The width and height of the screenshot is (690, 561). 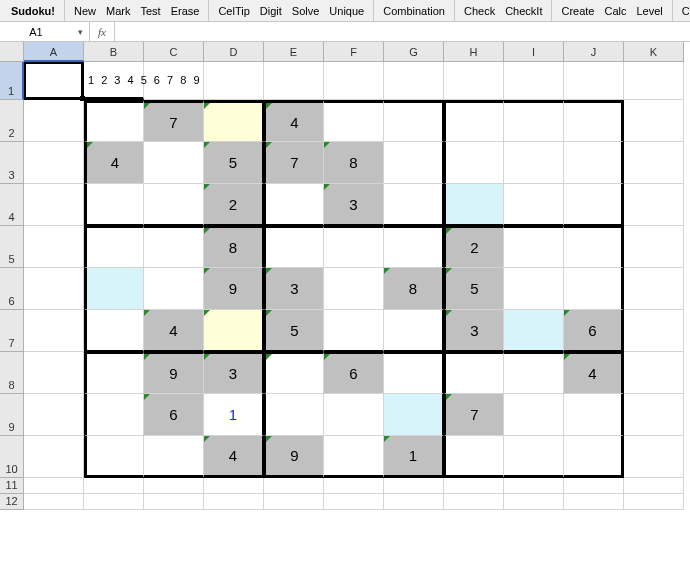 I want to click on chevron-down-icon: ▾, so click(x=80, y=32).